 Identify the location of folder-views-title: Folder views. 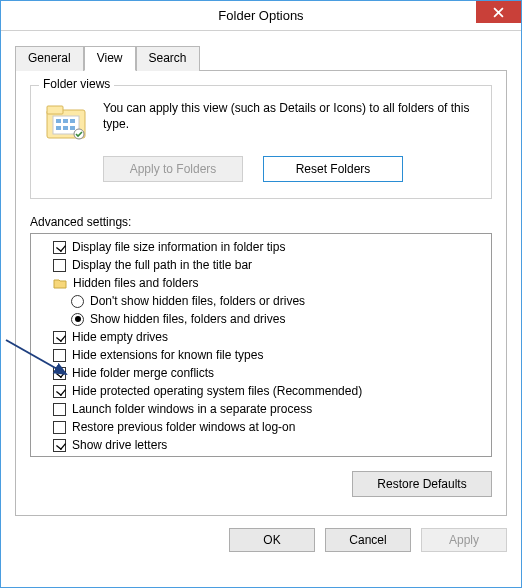
(76, 84).